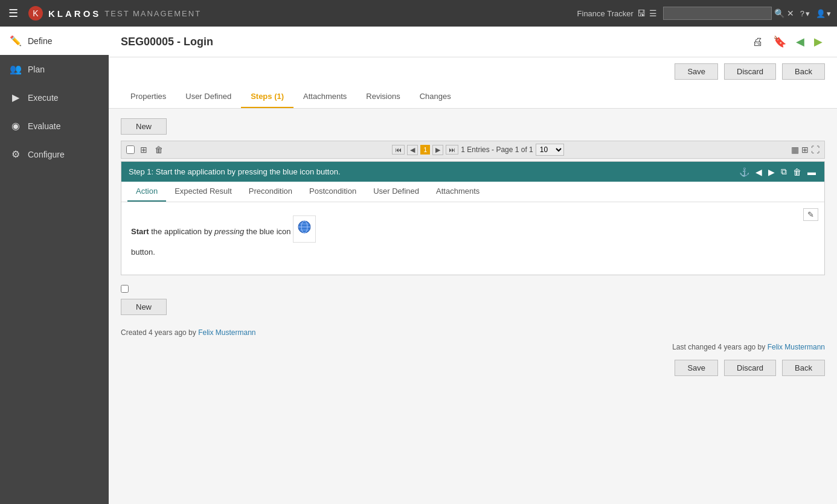  I want to click on sidebar-item-label-evaluate: Evaluate, so click(44, 126).